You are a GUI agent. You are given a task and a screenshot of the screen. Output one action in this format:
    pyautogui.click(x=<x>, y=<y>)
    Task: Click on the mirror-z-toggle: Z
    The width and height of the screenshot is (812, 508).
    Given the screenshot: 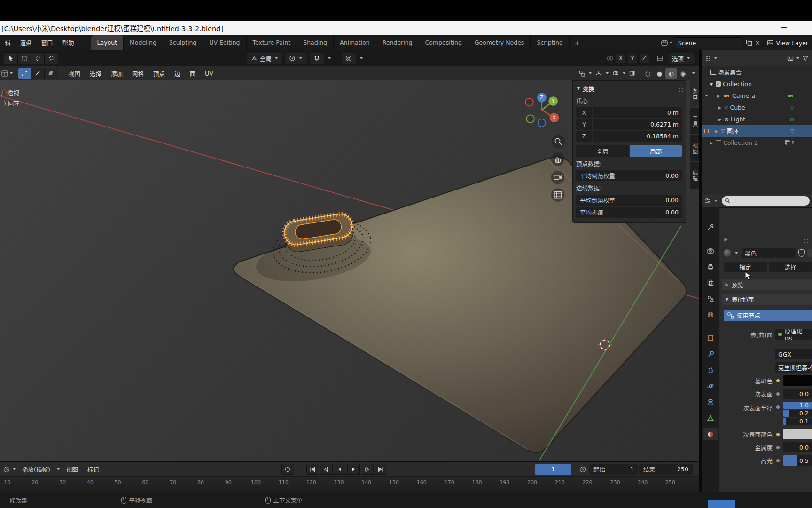 What is the action you would take?
    pyautogui.click(x=644, y=58)
    